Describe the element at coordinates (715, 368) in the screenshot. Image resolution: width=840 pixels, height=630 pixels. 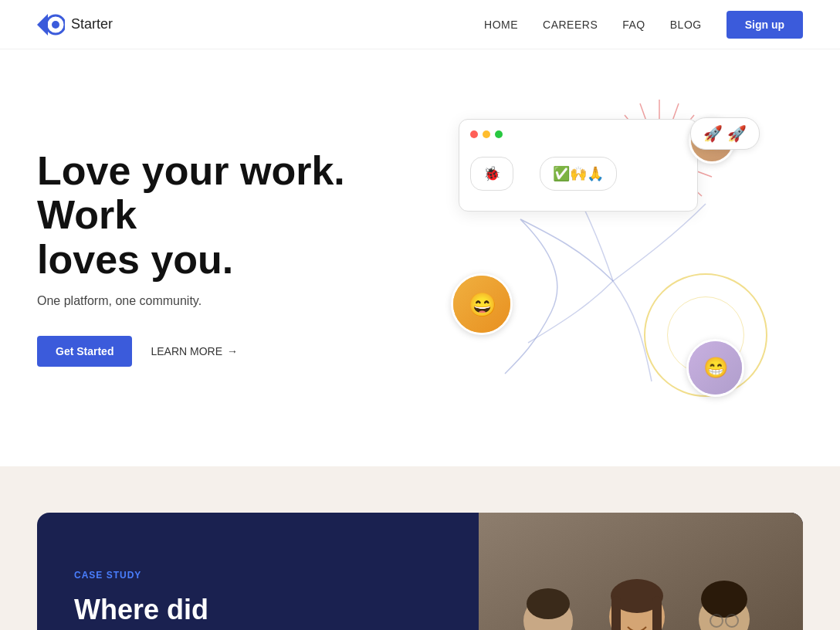
I see `avatar-3: 😁` at that location.